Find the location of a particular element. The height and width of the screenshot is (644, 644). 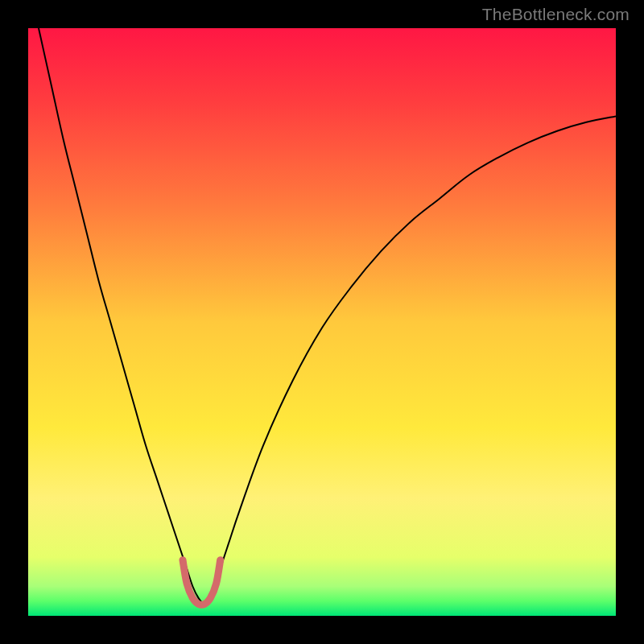

watermark-text: TheBottleneck.com is located at coordinates (555, 14).